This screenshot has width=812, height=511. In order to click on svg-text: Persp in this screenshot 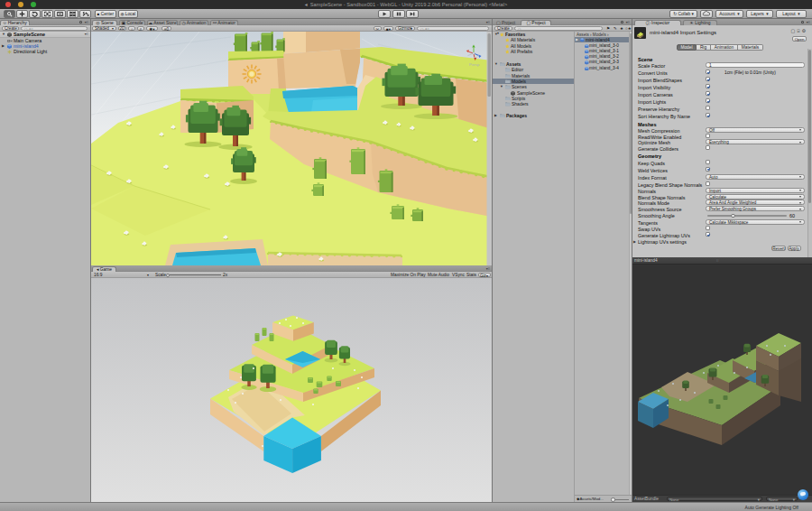, I will do `click(475, 65)`.